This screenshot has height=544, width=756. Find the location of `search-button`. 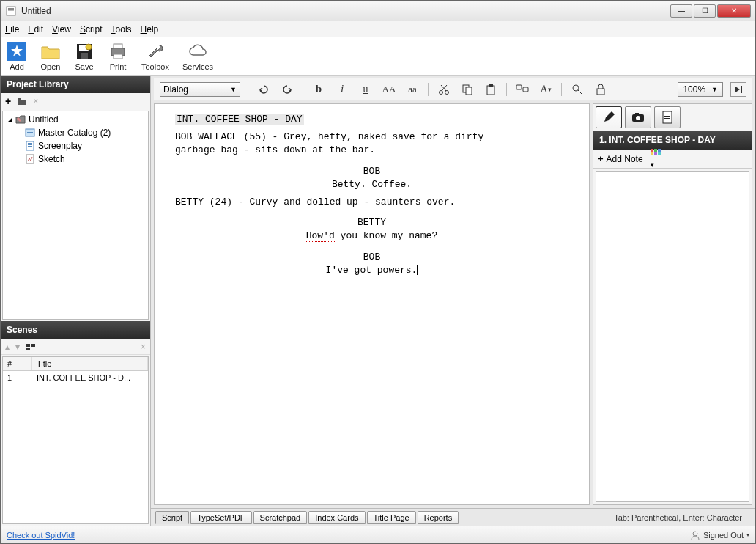

search-button is located at coordinates (577, 89).